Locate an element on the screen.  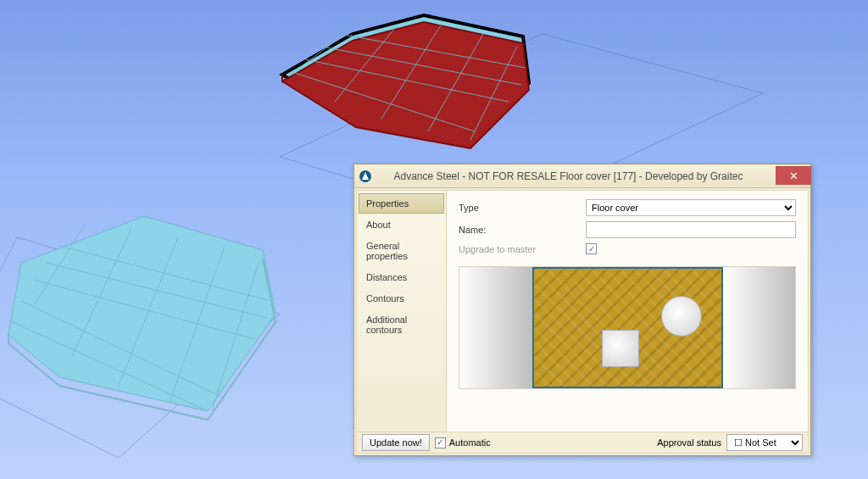
preview-circle-cutout is located at coordinates (682, 316).